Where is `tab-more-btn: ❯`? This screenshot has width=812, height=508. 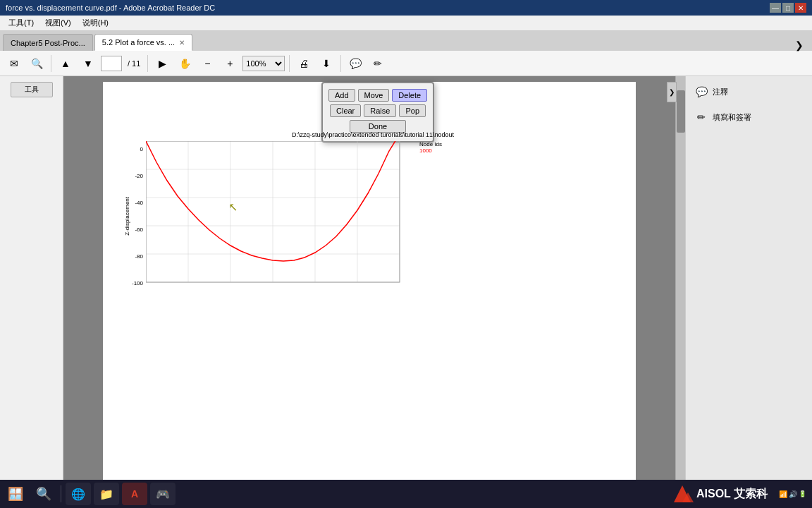 tab-more-btn: ❯ is located at coordinates (799, 45).